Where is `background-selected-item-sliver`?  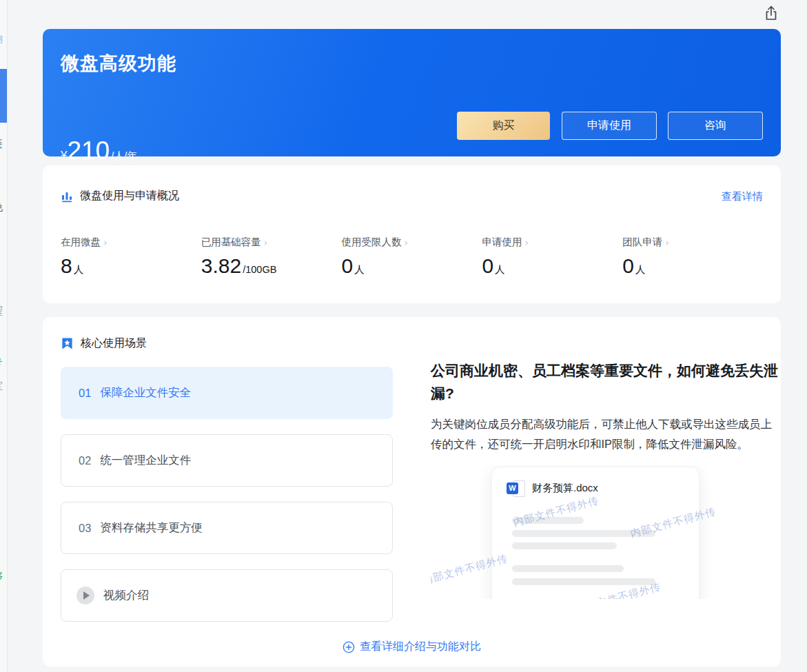 background-selected-item-sliver is located at coordinates (4, 96).